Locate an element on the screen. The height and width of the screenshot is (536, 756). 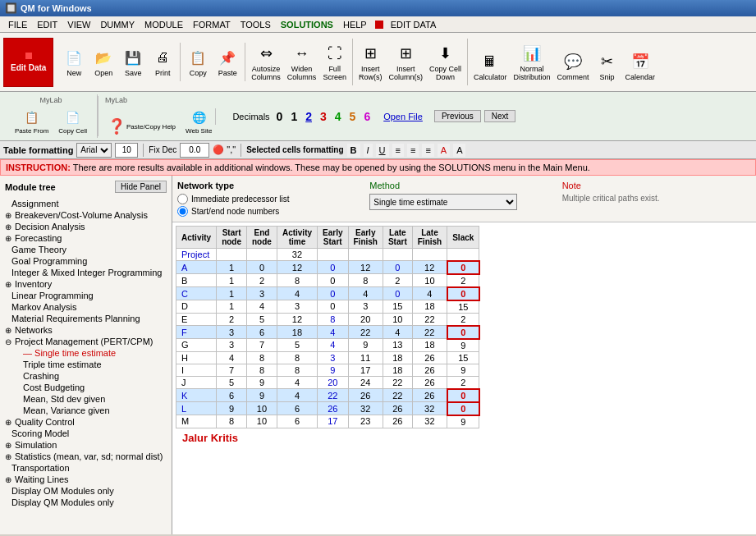
decimals-5: 5 is located at coordinates (353, 117).